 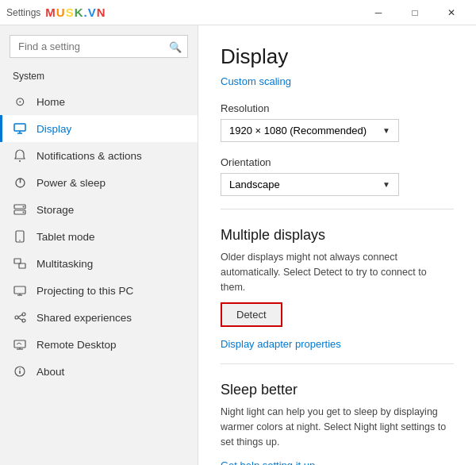 What do you see at coordinates (251, 314) in the screenshot?
I see `detect-button: Detect` at bounding box center [251, 314].